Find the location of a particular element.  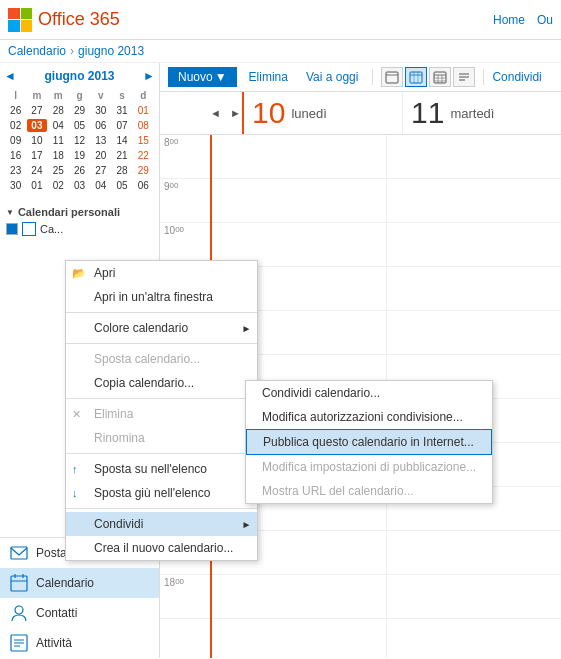

mini-cal-day-5-4: 04 is located at coordinates (100, 186).